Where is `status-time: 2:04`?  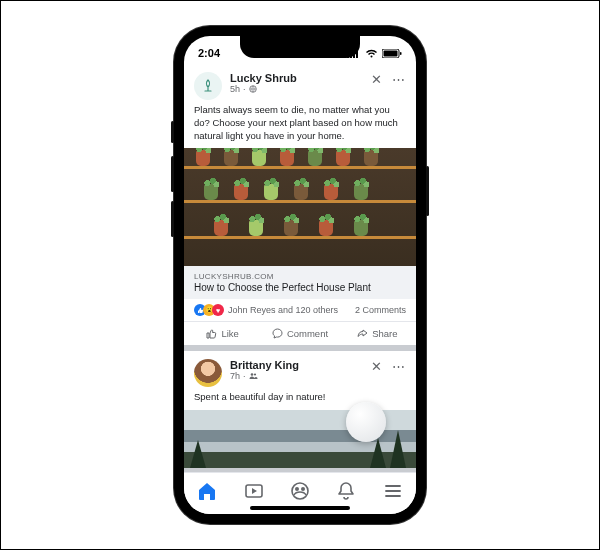 status-time: 2:04 is located at coordinates (209, 53).